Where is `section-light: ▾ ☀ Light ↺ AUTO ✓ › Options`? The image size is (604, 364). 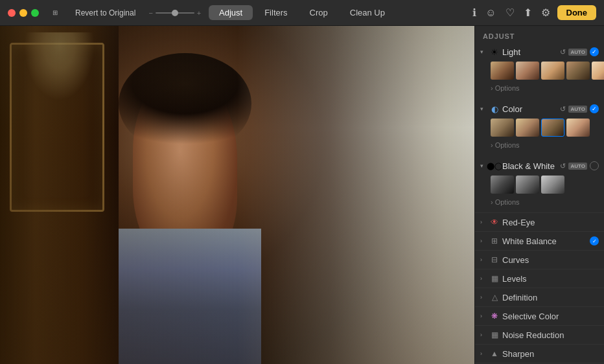
section-light: ▾ ☀ Light ↺ AUTO ✓ › Options is located at coordinates (539, 71).